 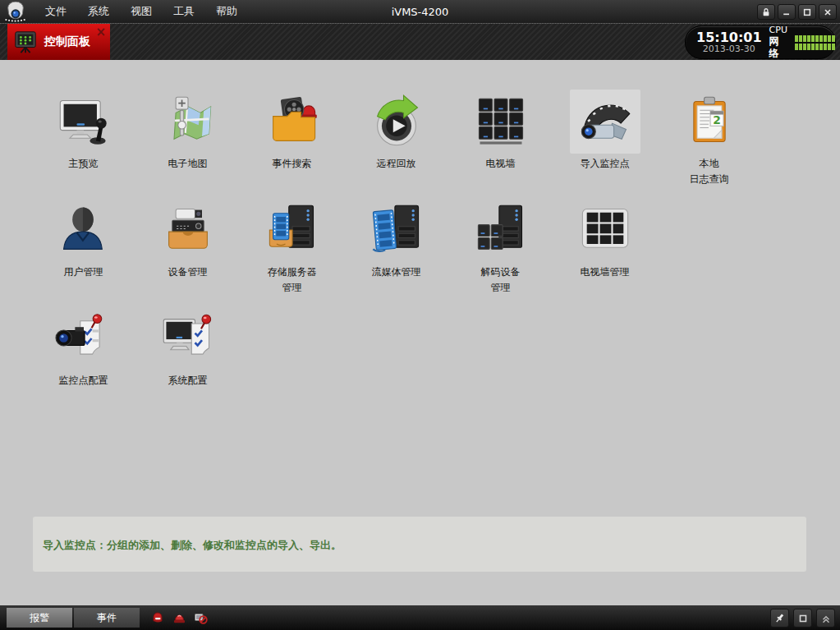 What do you see at coordinates (605, 122) in the screenshot?
I see `import-camera-icon` at bounding box center [605, 122].